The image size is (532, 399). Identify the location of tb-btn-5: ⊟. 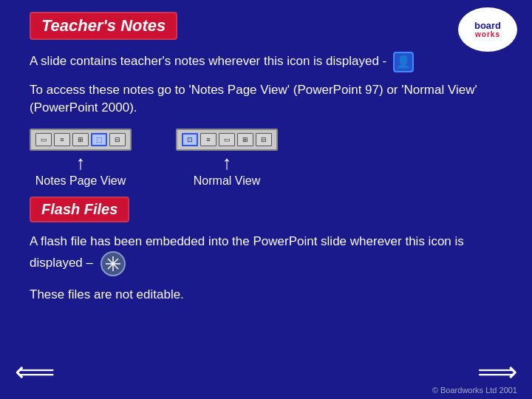
(117, 140).